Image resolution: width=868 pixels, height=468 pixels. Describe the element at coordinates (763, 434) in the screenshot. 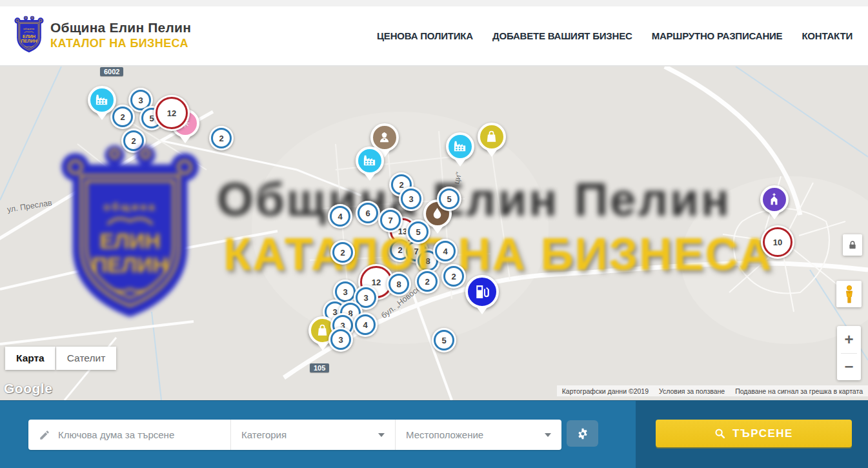

I see `search-button-label: ТЪРСЕНЕ` at that location.